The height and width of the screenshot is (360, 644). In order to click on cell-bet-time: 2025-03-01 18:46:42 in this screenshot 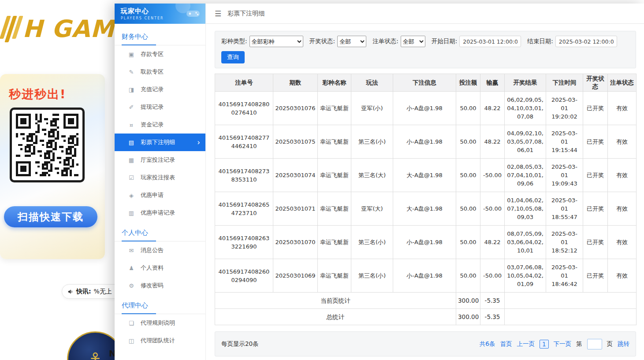, I will do `click(565, 276)`.